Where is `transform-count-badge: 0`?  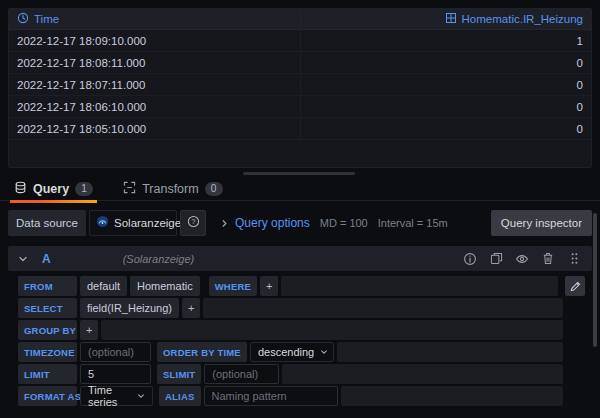
transform-count-badge: 0 is located at coordinates (214, 189).